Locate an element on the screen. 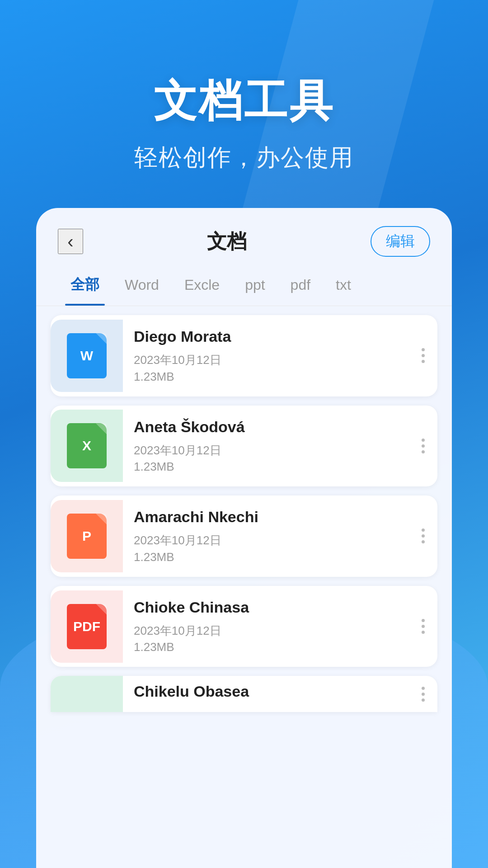  list-item: X Aneta Škodová 2023年10月12日 1.23MB is located at coordinates (244, 446).